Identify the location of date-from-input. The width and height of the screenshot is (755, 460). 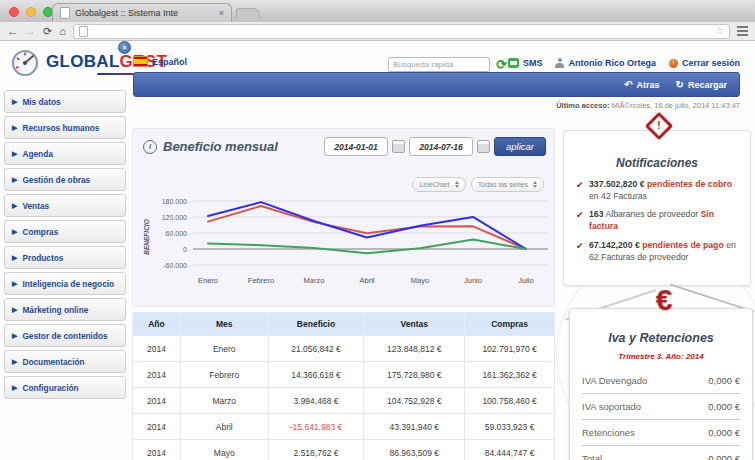
(356, 146).